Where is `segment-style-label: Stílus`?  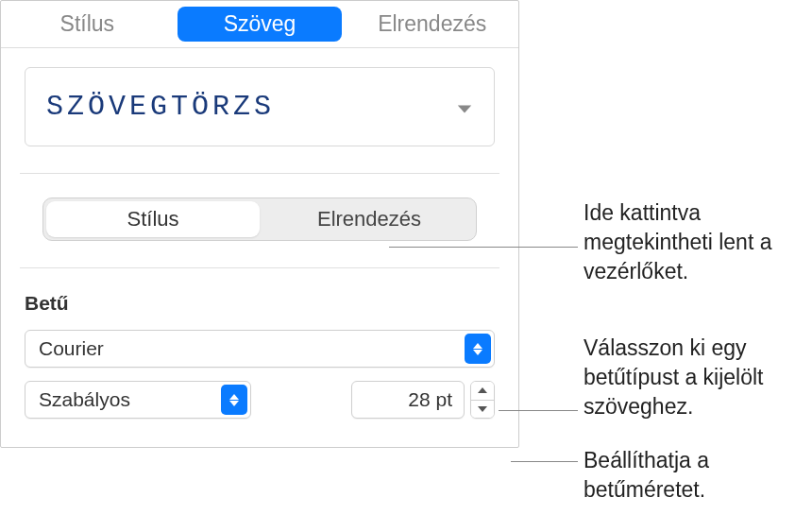
segment-style-label: Stílus is located at coordinates (153, 219).